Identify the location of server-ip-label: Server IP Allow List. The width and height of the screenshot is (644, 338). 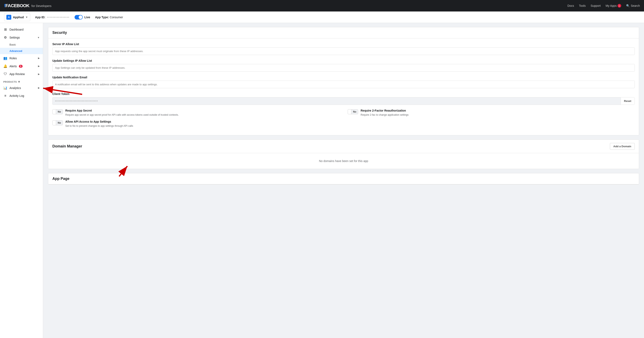
(344, 44).